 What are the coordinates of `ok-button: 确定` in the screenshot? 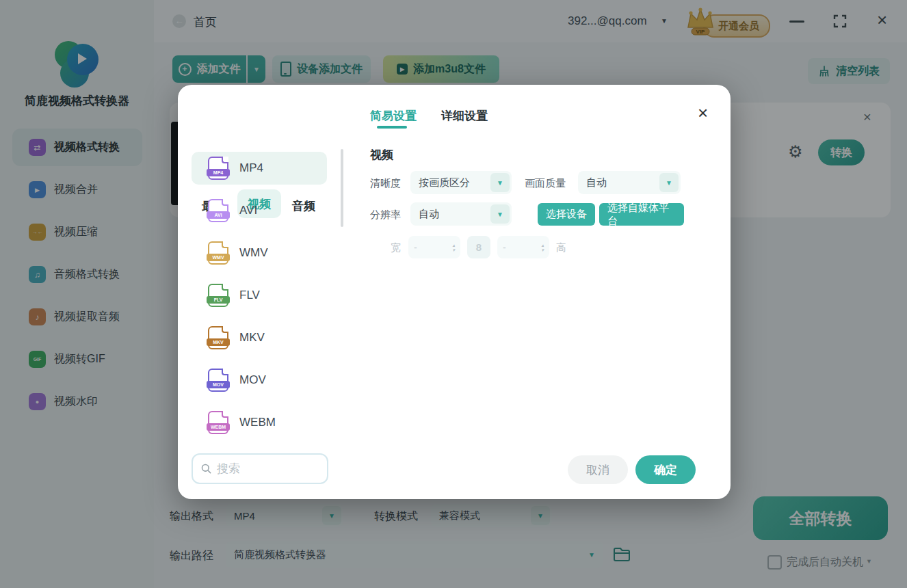 It's located at (666, 470).